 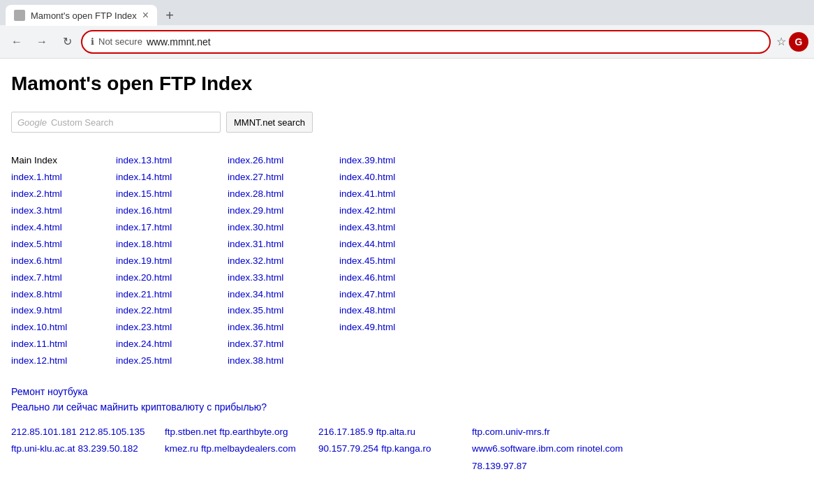 I want to click on list-item: index.21.html, so click(x=144, y=295).